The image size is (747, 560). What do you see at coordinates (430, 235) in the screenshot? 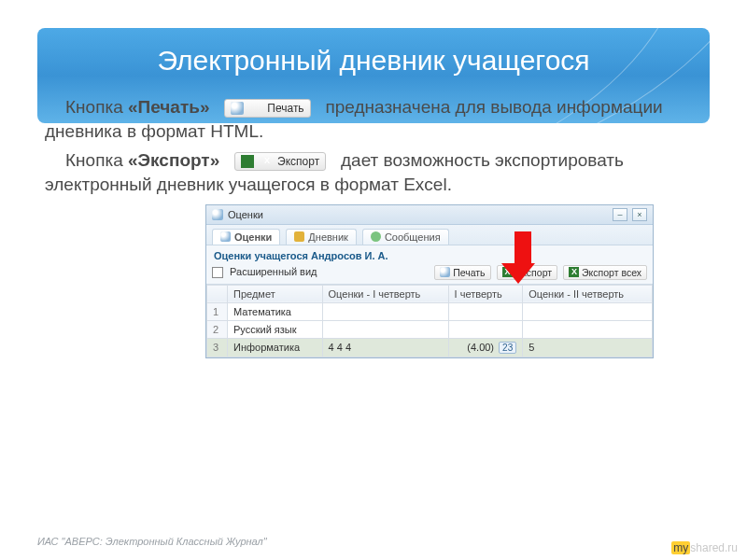
I see `tabstrip: Оценки Дневник Сообщения` at bounding box center [430, 235].